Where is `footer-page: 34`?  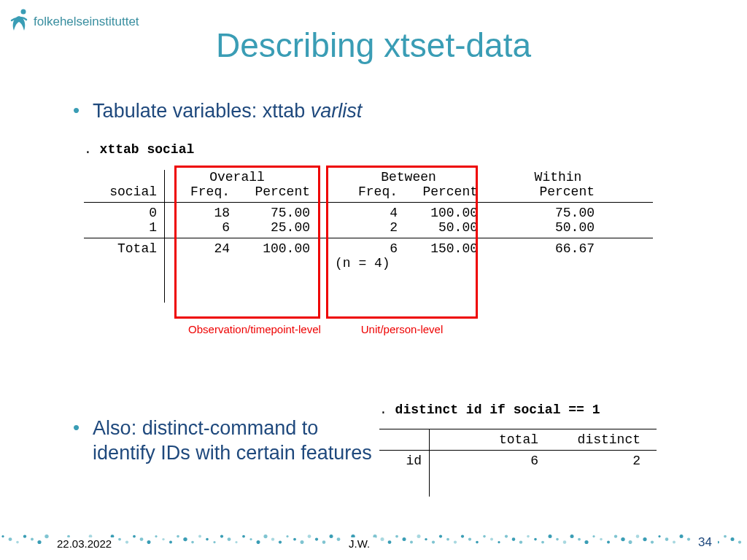 footer-page: 34 is located at coordinates (705, 542).